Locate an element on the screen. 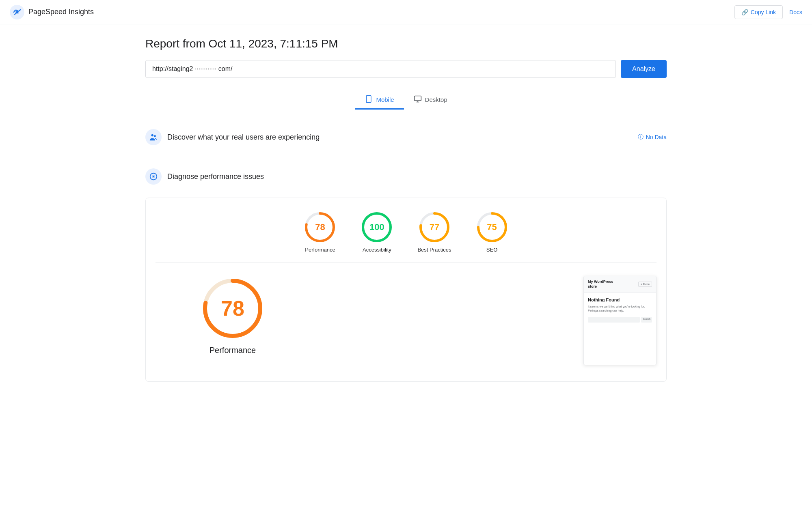  report-title: Report from Oct 11, 2023, 7:11:15 PM is located at coordinates (406, 44).